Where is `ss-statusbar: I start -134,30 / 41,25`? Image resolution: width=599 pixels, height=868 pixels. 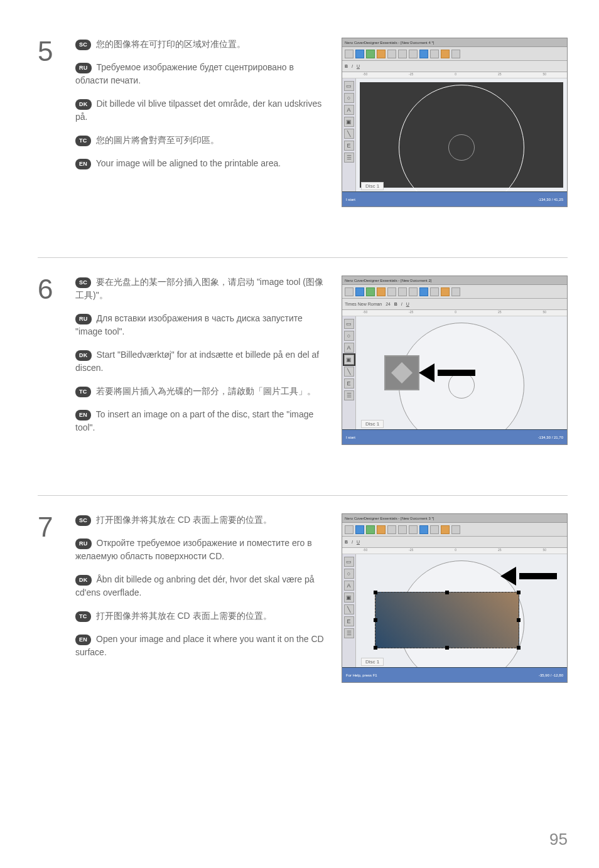
ss-statusbar: I start -134,30 / 41,25 is located at coordinates (455, 199).